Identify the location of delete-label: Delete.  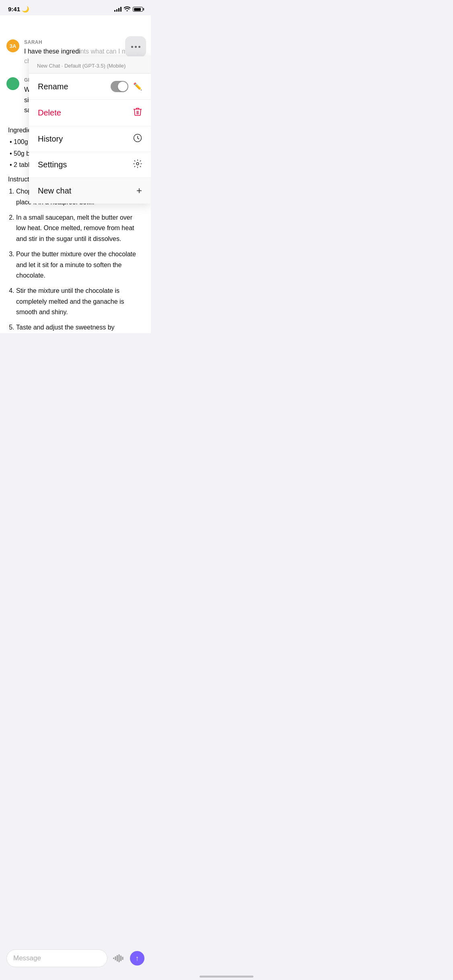
(49, 113).